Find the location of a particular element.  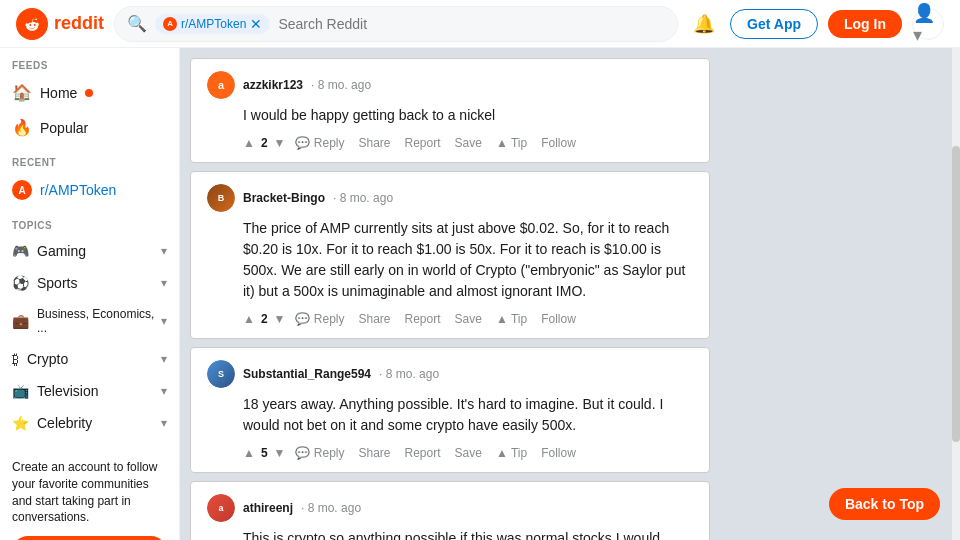

sidebar-item-celebrity: ⭐ Celebrity ▾ is located at coordinates (90, 423).